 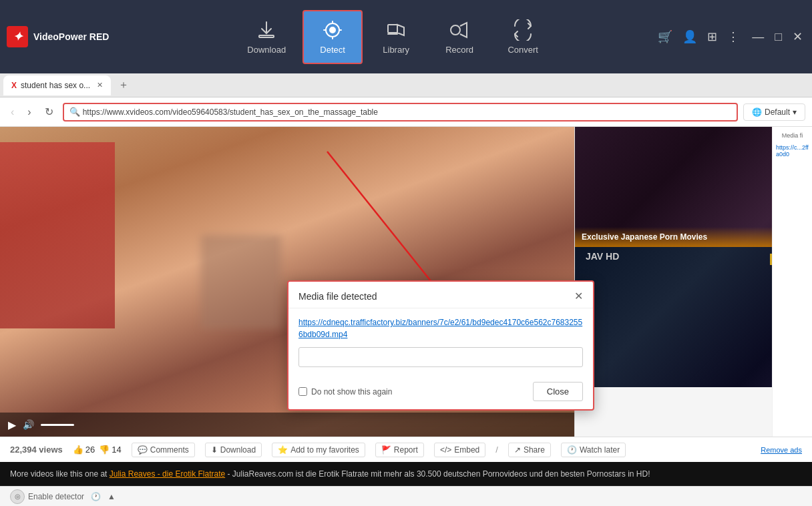 What do you see at coordinates (406, 474) in the screenshot?
I see `info-bar: More videos like this one at Julia Reave…` at bounding box center [406, 474].